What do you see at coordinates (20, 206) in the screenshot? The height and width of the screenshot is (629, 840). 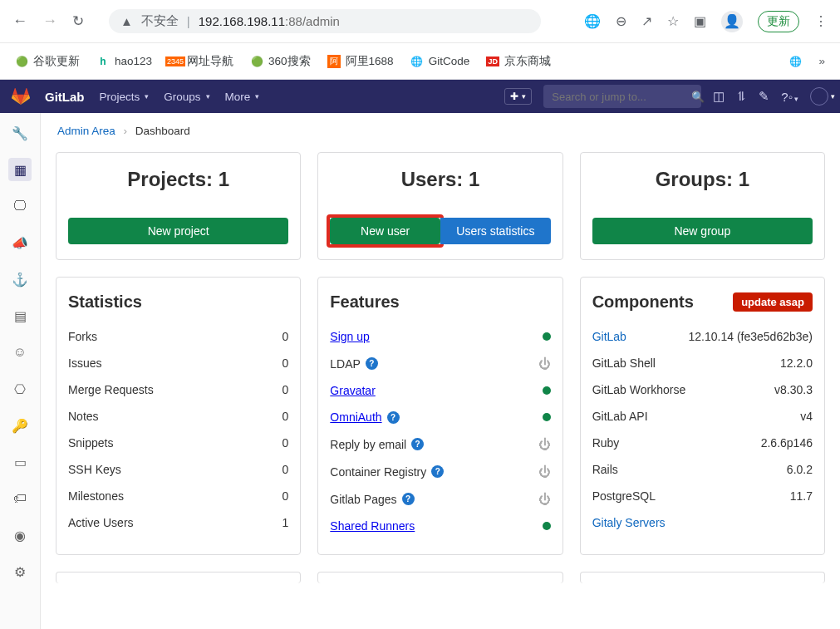 I see `sidebar-monitor-icon: 🖵` at bounding box center [20, 206].